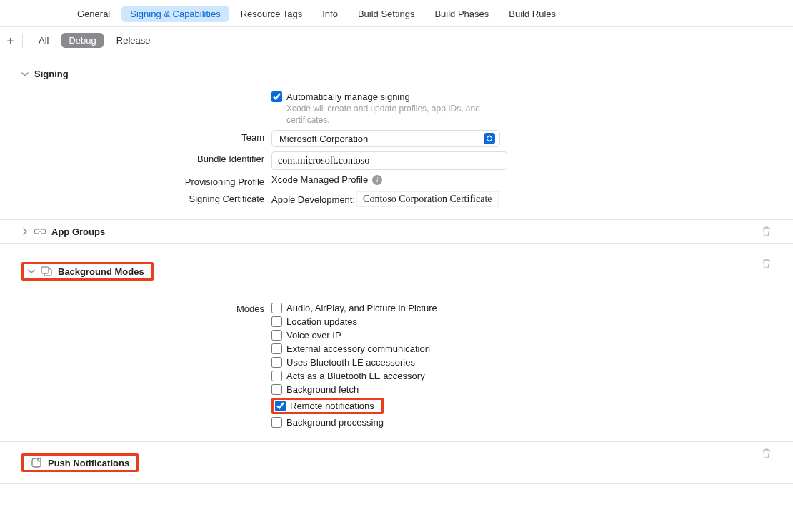 Image resolution: width=793 pixels, height=532 pixels. What do you see at coordinates (396, 463) in the screenshot?
I see `section-push-notifications: Push Notifications` at bounding box center [396, 463].